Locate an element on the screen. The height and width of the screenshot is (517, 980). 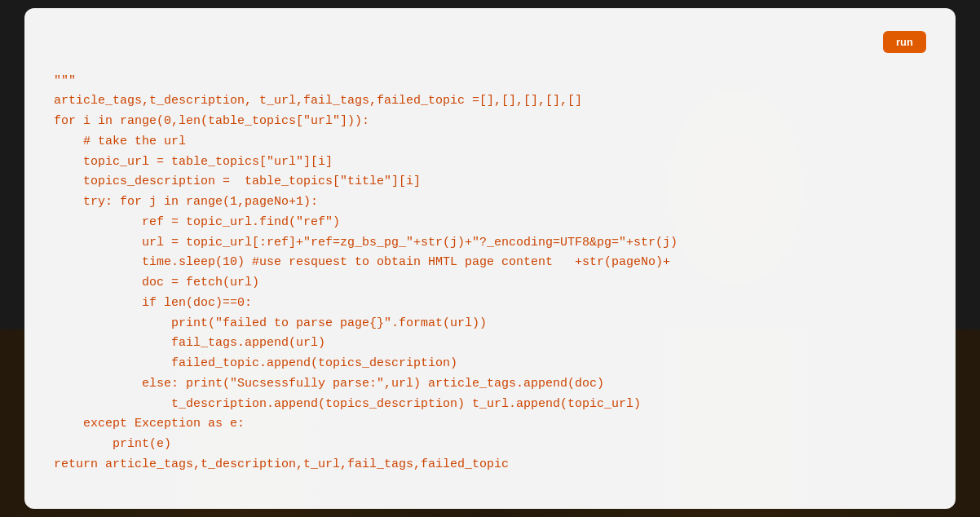
code-line: """ is located at coordinates (490, 82).